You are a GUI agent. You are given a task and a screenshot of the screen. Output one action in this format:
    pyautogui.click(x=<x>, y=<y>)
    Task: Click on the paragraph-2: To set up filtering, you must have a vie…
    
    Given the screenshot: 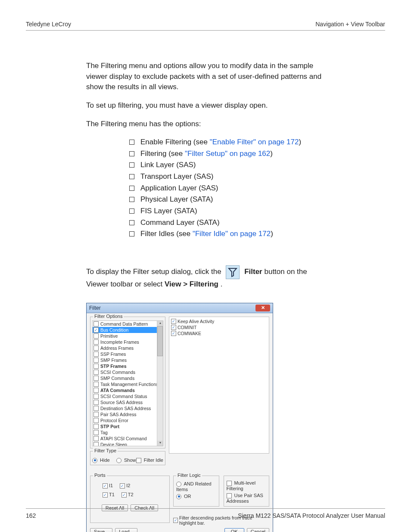 What is the action you would take?
    pyautogui.click(x=206, y=106)
    